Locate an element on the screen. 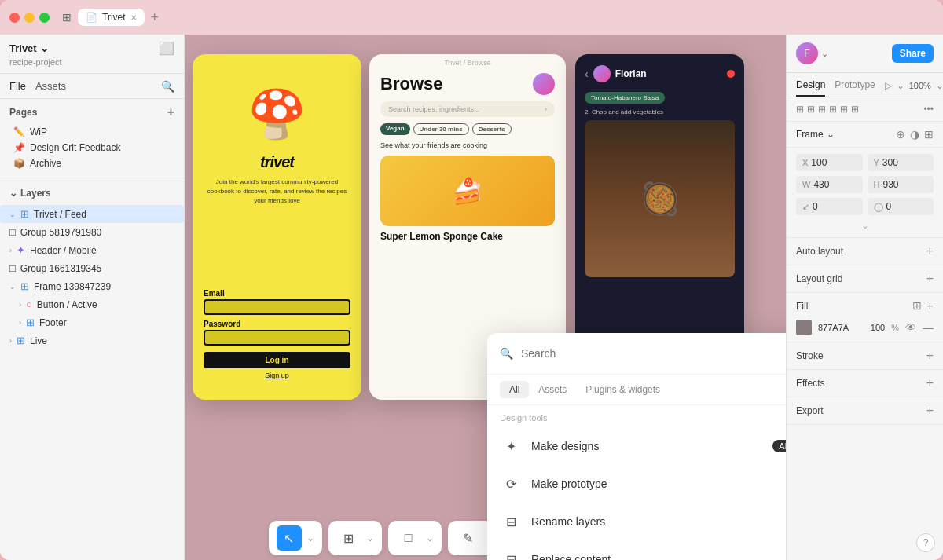 The image size is (943, 560). more-options-icon: ••• is located at coordinates (929, 109).